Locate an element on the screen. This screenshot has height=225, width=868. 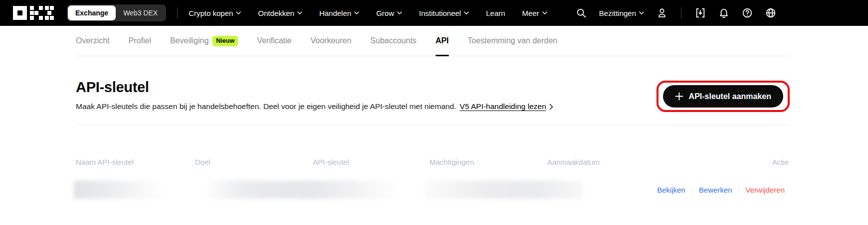
nav-label: Learn is located at coordinates (495, 13).